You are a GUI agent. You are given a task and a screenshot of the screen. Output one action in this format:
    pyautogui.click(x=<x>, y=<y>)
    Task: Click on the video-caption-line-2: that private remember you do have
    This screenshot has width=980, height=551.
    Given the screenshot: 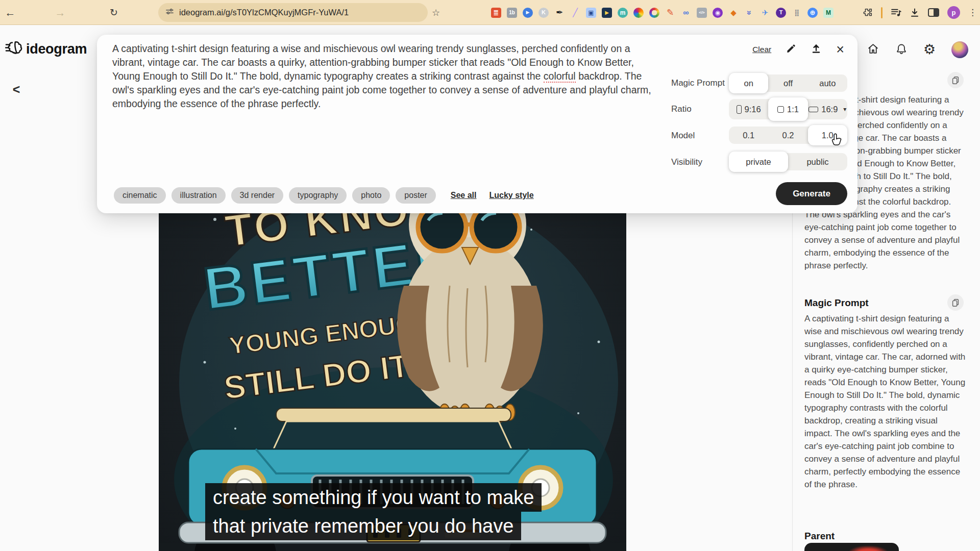 What is the action you would take?
    pyautogui.click(x=363, y=526)
    